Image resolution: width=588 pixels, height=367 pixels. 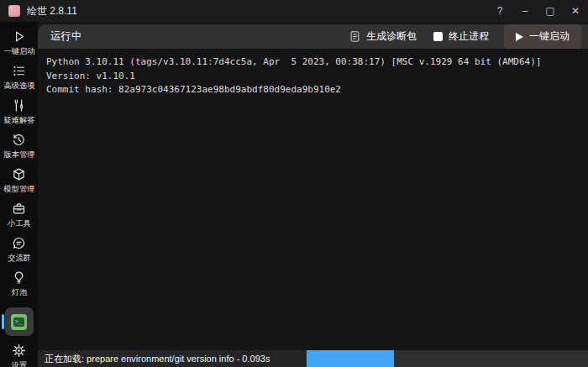 What do you see at coordinates (461, 37) in the screenshot?
I see `terminate-process-button: 终止进程` at bounding box center [461, 37].